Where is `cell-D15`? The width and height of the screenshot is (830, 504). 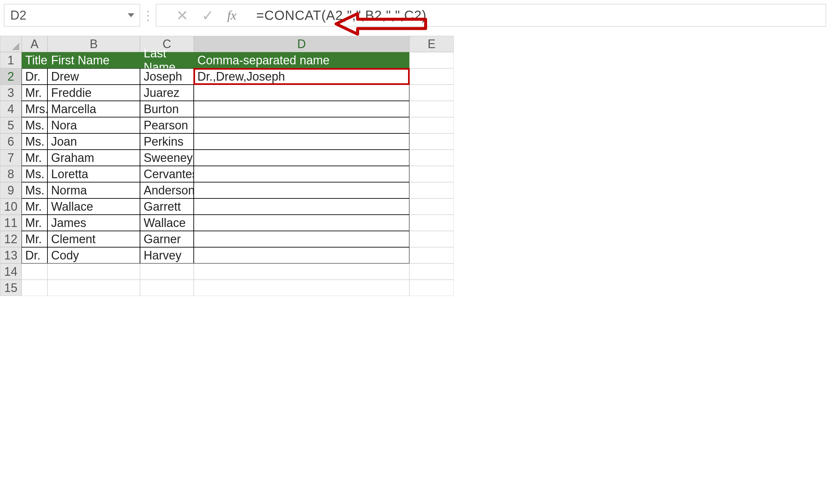
cell-D15 is located at coordinates (301, 288).